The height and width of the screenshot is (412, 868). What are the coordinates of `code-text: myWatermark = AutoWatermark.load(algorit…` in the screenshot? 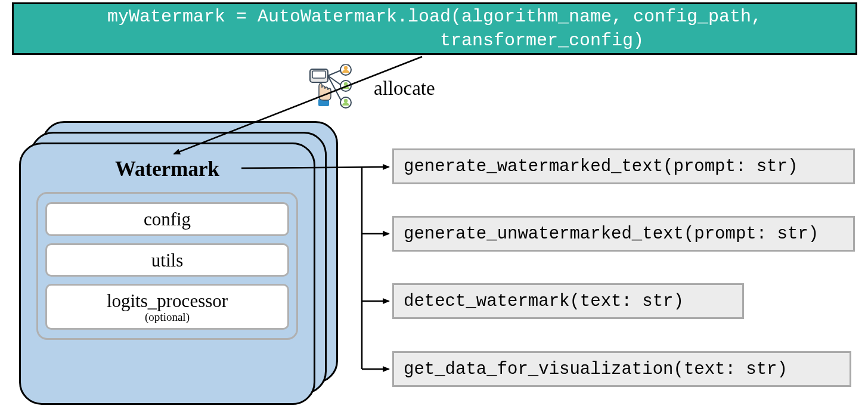 It's located at (435, 29).